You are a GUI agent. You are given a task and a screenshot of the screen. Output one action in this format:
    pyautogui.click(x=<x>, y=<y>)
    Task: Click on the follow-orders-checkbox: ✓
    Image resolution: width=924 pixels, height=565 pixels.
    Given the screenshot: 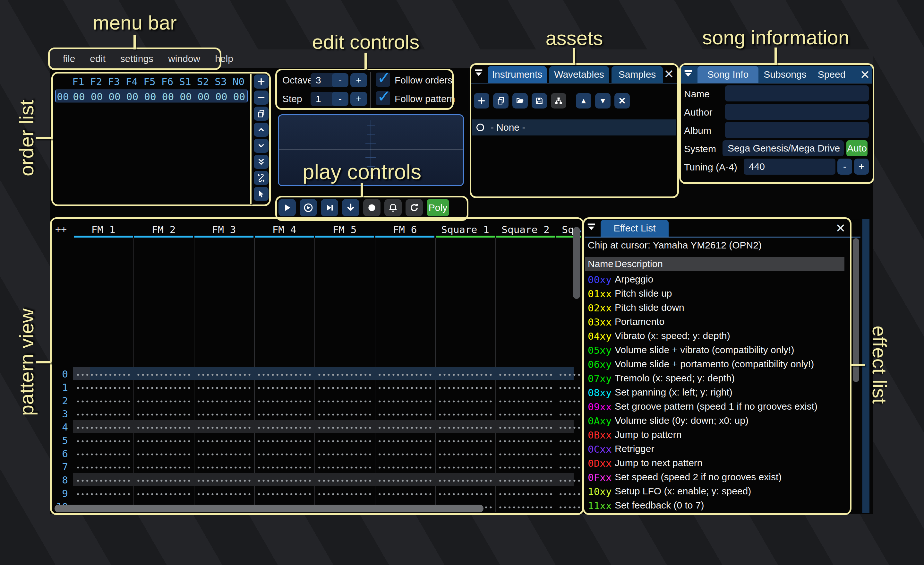 What is the action you would take?
    pyautogui.click(x=383, y=80)
    